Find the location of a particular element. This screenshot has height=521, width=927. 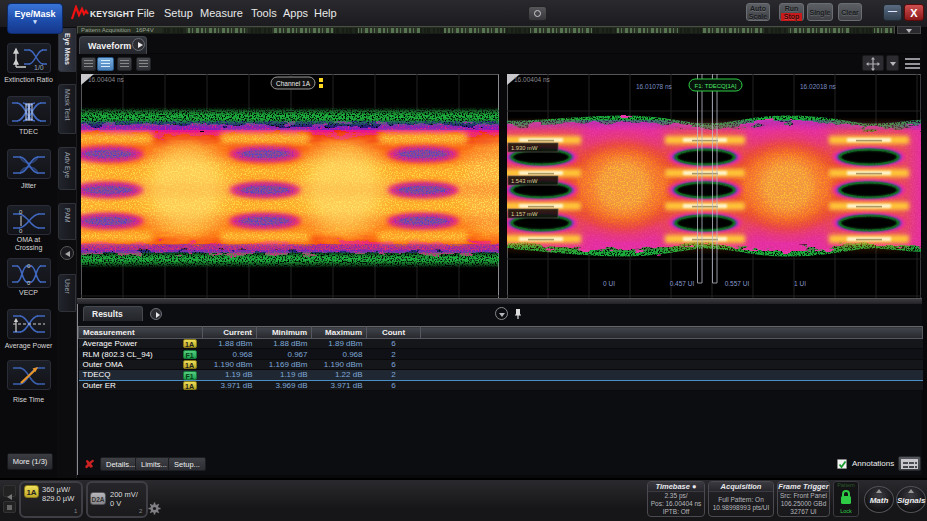

svg-text: 1 UI is located at coordinates (800, 284).